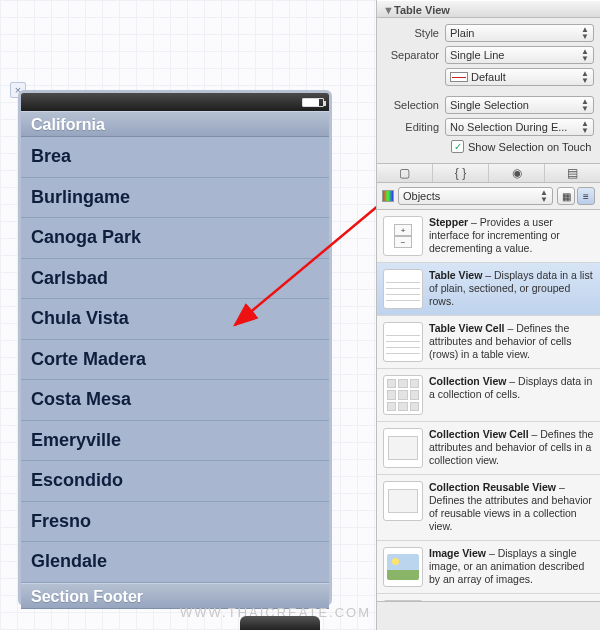  What do you see at coordinates (488, 342) in the screenshot?
I see `library-item: Table View Cell – Defines the attributes…` at bounding box center [488, 342].